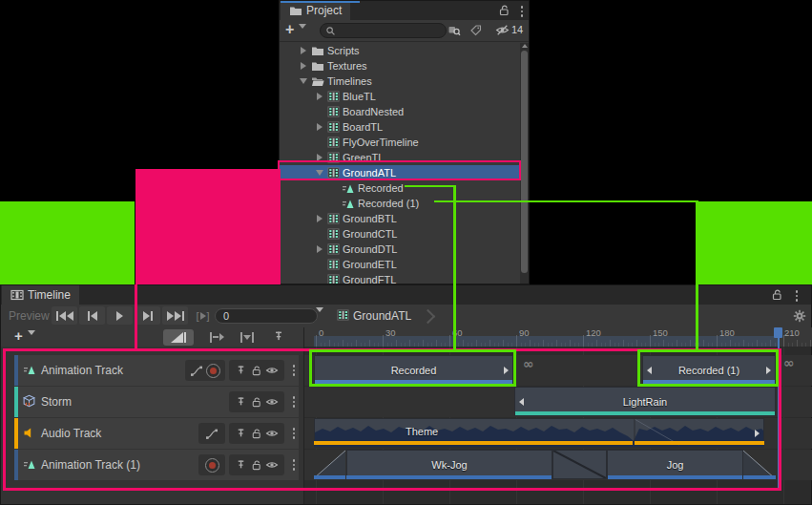  I want to click on hidden-count-eye-icon, so click(502, 31).